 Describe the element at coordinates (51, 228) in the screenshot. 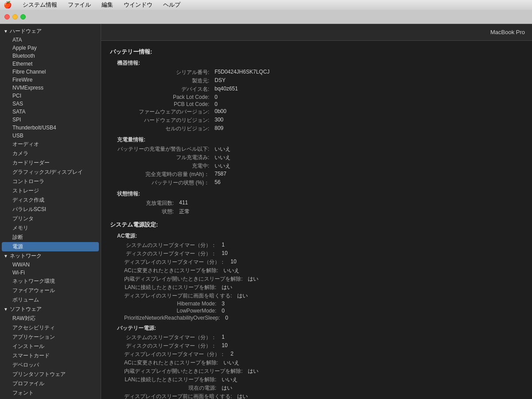

I see `sidebar-item-memory: メモリ` at that location.